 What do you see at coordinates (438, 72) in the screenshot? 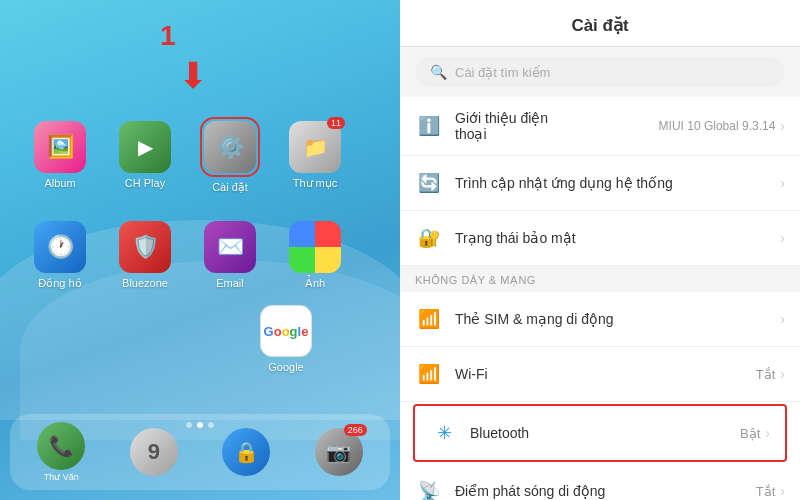
I see `search-icon: 🔍` at bounding box center [438, 72].